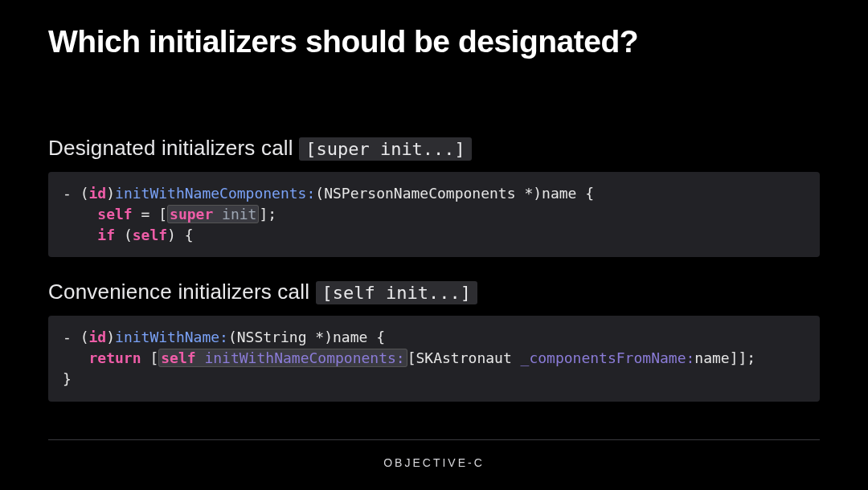  Describe the element at coordinates (191, 214) in the screenshot. I see `c1-l2-super: super` at that location.